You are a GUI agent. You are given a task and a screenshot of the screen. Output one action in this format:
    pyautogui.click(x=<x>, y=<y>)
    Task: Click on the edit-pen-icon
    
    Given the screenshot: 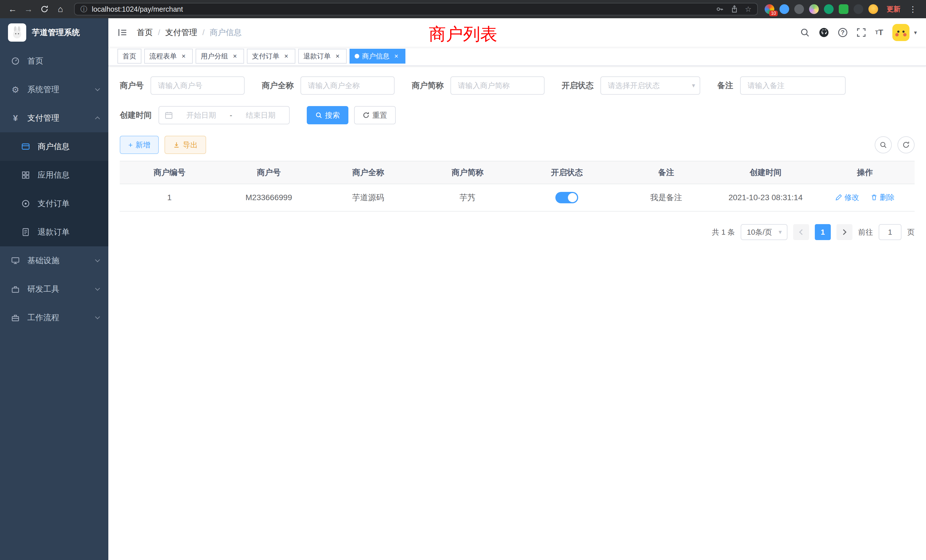 What is the action you would take?
    pyautogui.click(x=839, y=197)
    